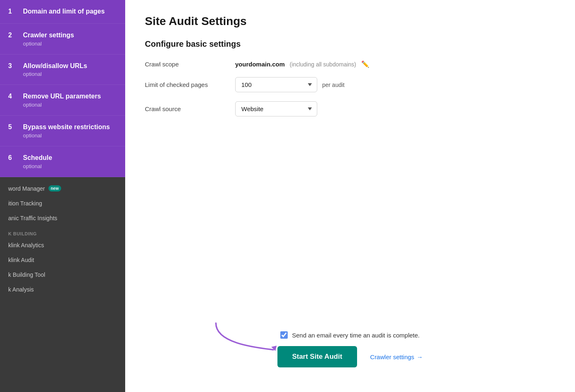  Describe the element at coordinates (62, 12) in the screenshot. I see `sidebar-step-1: 1 Domain and limit of pages` at that location.